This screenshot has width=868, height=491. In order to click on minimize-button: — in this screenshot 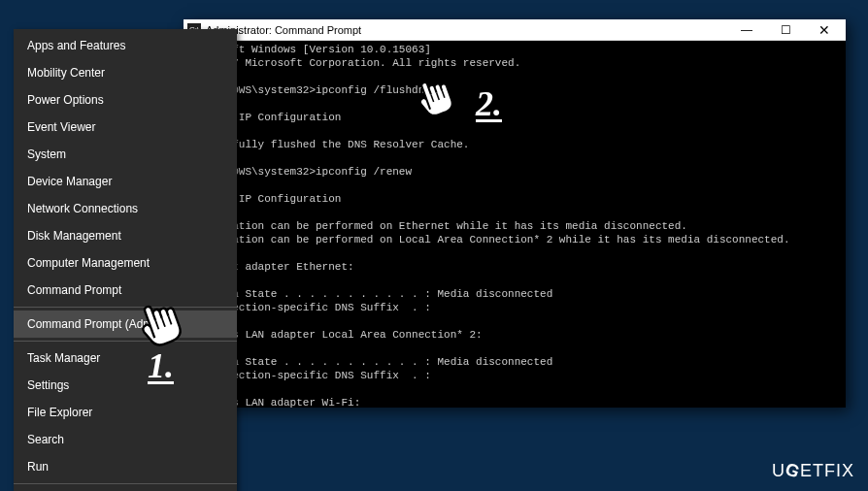, I will do `click(747, 30)`.